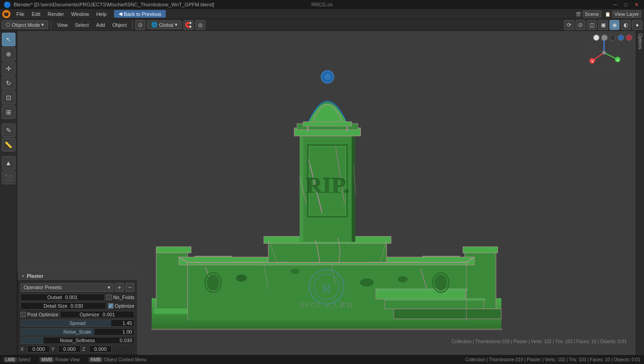  Describe the element at coordinates (615, 5) in the screenshot. I see `minimize-btn: ─` at that location.